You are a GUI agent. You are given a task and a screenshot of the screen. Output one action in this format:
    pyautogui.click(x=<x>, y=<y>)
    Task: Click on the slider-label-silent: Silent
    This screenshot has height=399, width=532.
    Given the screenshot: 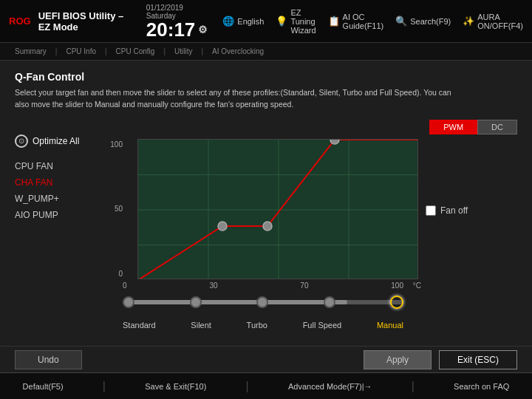 What is the action you would take?
    pyautogui.click(x=201, y=325)
    